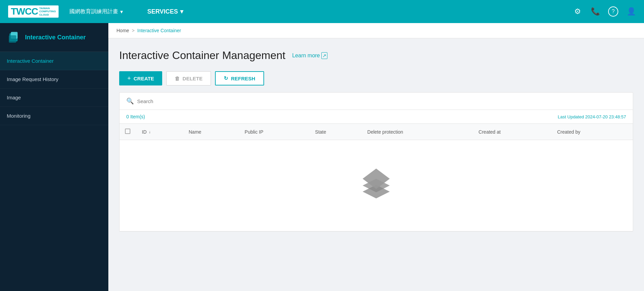 This screenshot has width=644, height=291. Describe the element at coordinates (512, 132) in the screenshot. I see `col-created-at-header: Created at` at that location.